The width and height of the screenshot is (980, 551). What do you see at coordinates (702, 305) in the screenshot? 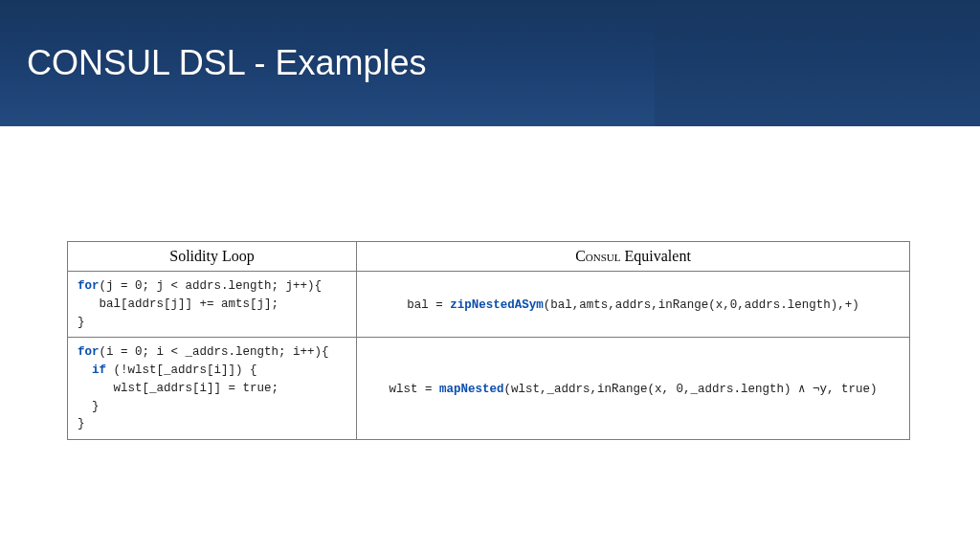
I see `code-text: (bal,amts,addrs,inRange(x,0,addrs.length…` at bounding box center [702, 305].